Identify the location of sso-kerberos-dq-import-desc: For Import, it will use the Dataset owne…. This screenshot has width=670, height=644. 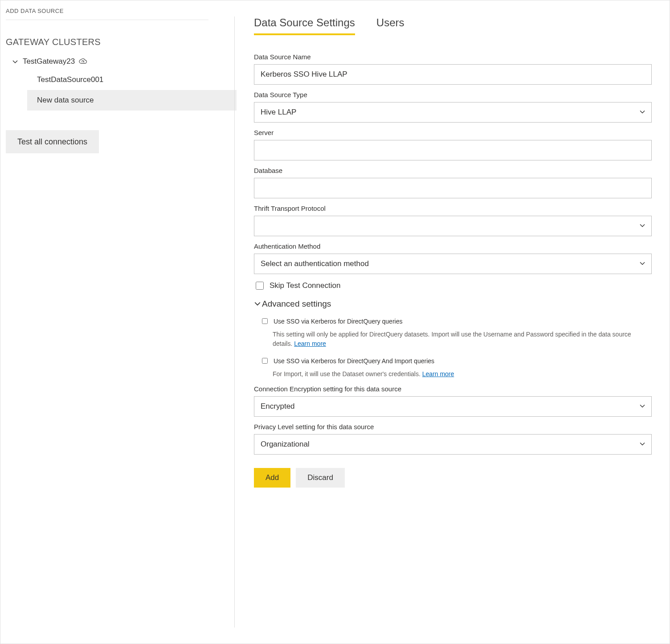
(462, 374).